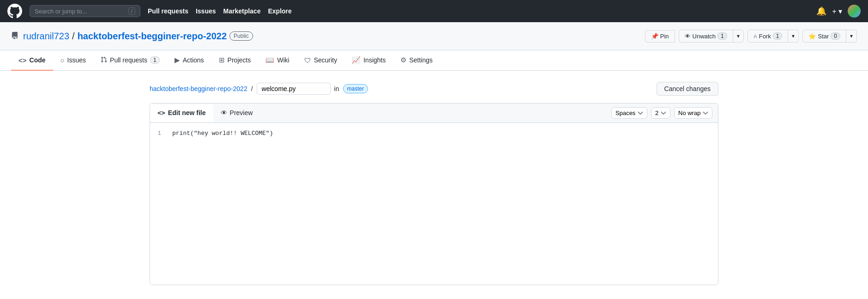  Describe the element at coordinates (321, 61) in the screenshot. I see `tab-security: 🛡 Security` at that location.